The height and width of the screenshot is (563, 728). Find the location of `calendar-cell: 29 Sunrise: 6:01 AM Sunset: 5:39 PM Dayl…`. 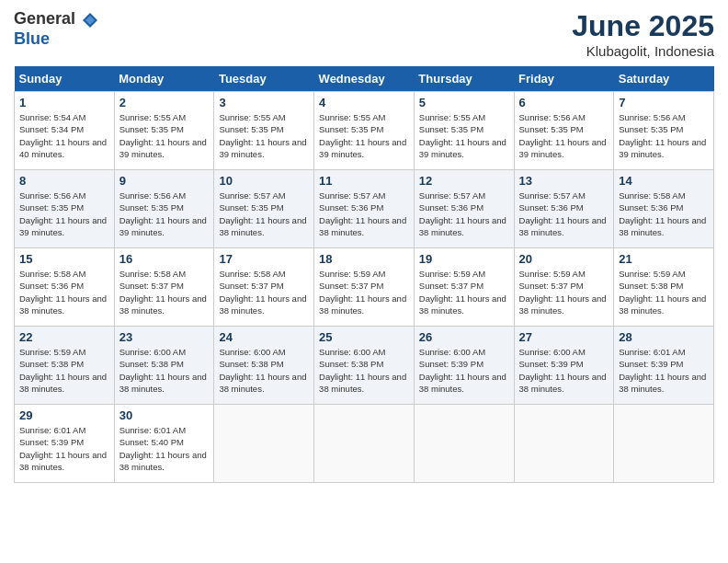

calendar-cell: 29 Sunrise: 6:01 AM Sunset: 5:39 PM Dayl… is located at coordinates (64, 443).